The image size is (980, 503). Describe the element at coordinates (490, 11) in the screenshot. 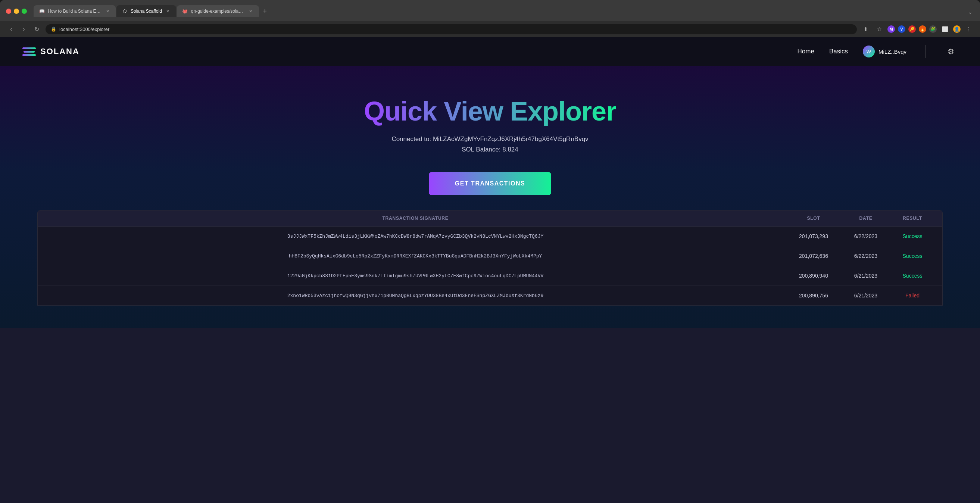

I see `browser-controls: 📖 How to Build a Solana Explorer ✕ ⬡ Sol…` at that location.